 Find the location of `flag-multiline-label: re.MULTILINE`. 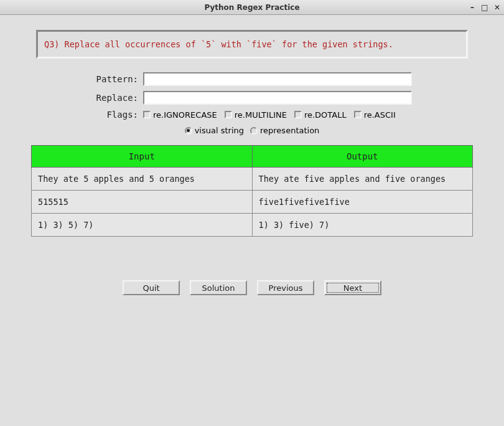

flag-multiline-label: re.MULTILINE is located at coordinates (261, 115).